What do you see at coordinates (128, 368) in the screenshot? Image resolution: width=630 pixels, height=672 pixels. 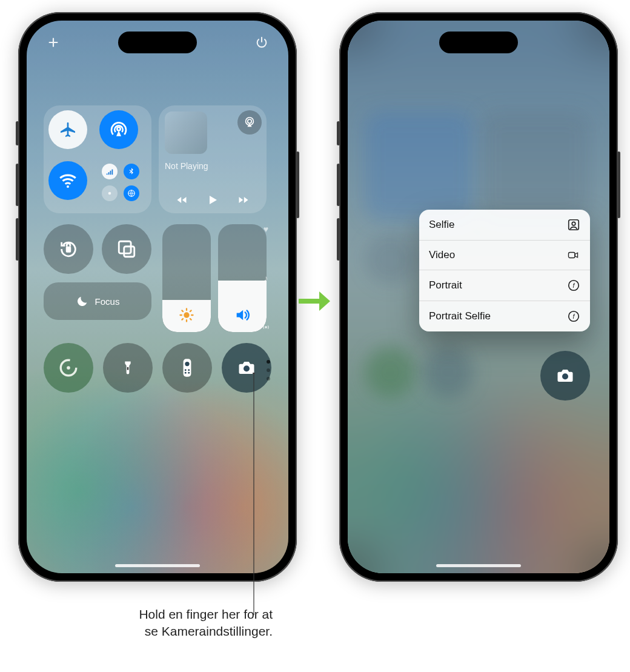 I see `flashlight-button` at bounding box center [128, 368].